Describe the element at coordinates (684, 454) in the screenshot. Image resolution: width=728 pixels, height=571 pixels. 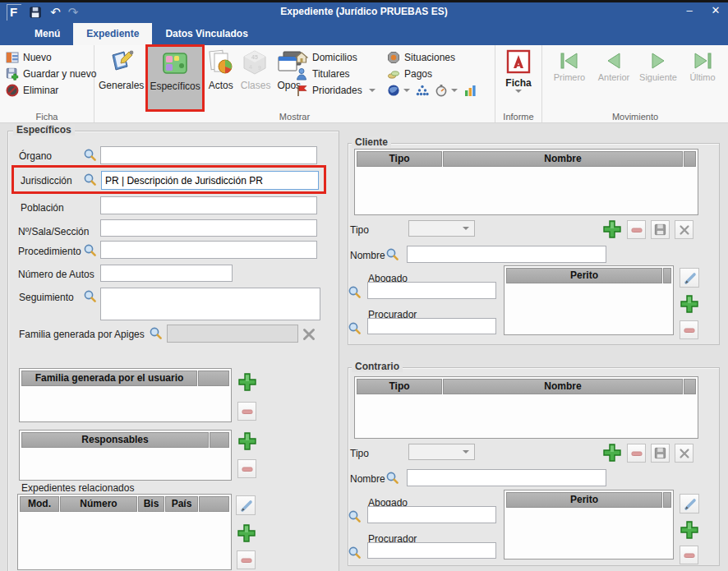
I see `contrario-cancel-button` at that location.